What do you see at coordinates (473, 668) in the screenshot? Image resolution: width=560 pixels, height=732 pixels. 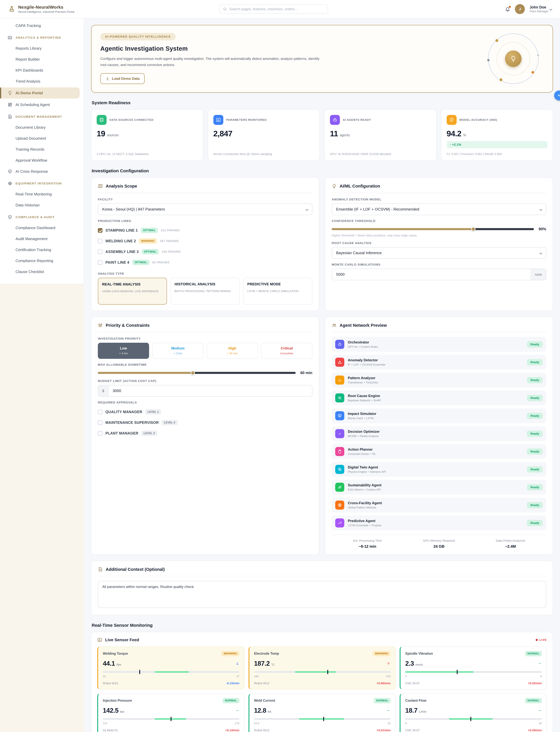 I see `sensor-card-spindle-vibration: Spindle VibrationNORMAL 2.3mm/s 06 CNC M…` at bounding box center [473, 668].